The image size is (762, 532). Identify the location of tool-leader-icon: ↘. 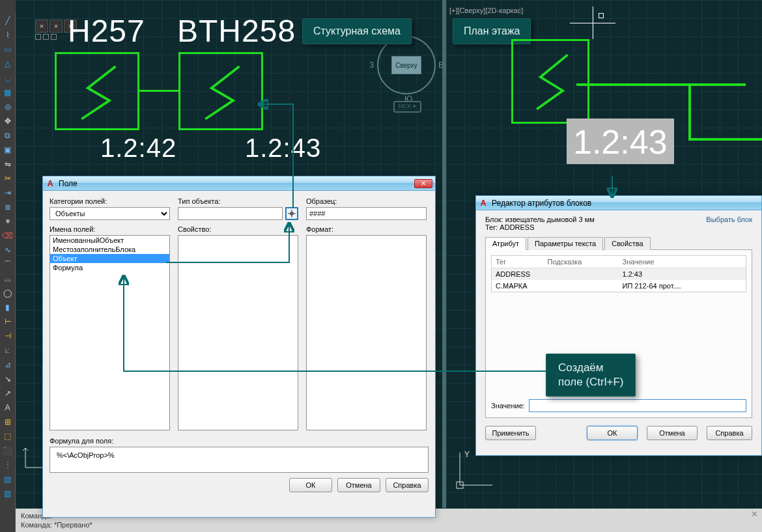
(8, 379).